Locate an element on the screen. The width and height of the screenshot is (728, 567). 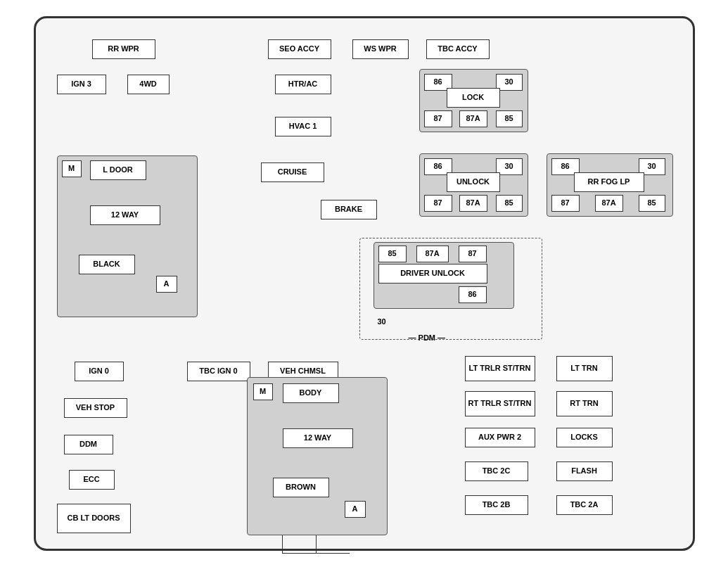
veh-stop-box: VEH STOP is located at coordinates (96, 408).